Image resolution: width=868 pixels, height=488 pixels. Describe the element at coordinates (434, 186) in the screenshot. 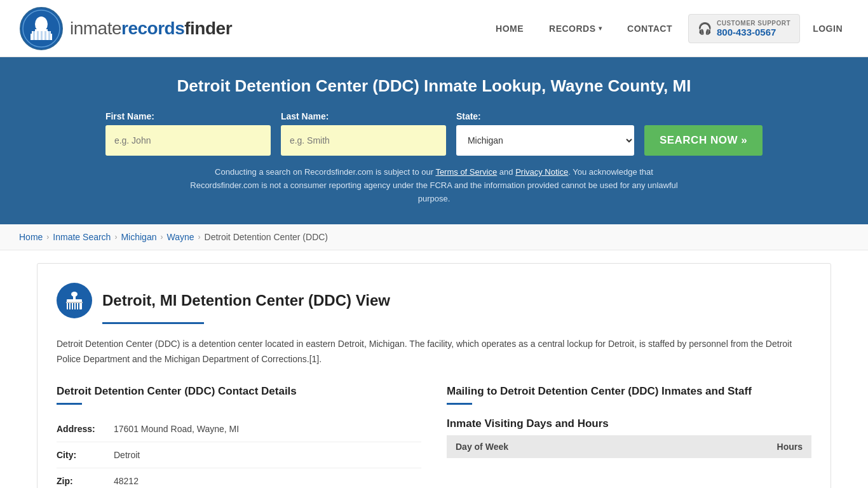

I see `disclaimer-text: Conducting a search on Recordsfinder.com…` at that location.